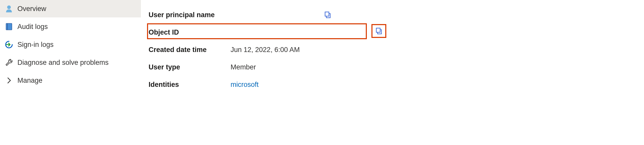 This screenshot has width=644, height=145. Describe the element at coordinates (190, 15) in the screenshot. I see `property-label: User principal name` at that location.